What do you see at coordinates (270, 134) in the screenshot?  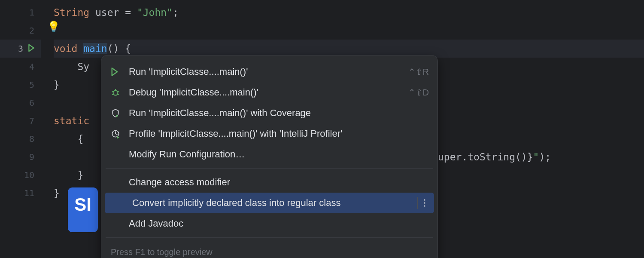 I see `menu-item-profile: Profile 'ImplicitClasse....main()' with …` at bounding box center [270, 134].